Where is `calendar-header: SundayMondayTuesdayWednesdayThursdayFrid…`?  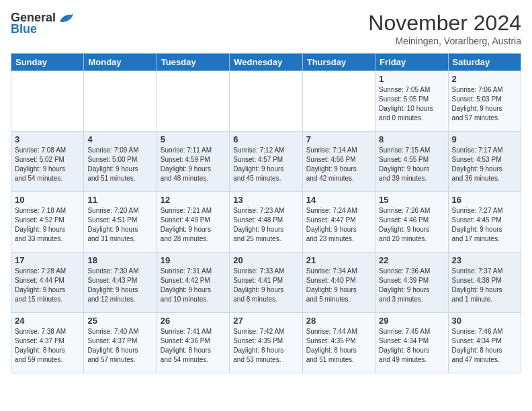
calendar-header: SundayMondayTuesdayWednesdayThursdayFrid… is located at coordinates (266, 62).